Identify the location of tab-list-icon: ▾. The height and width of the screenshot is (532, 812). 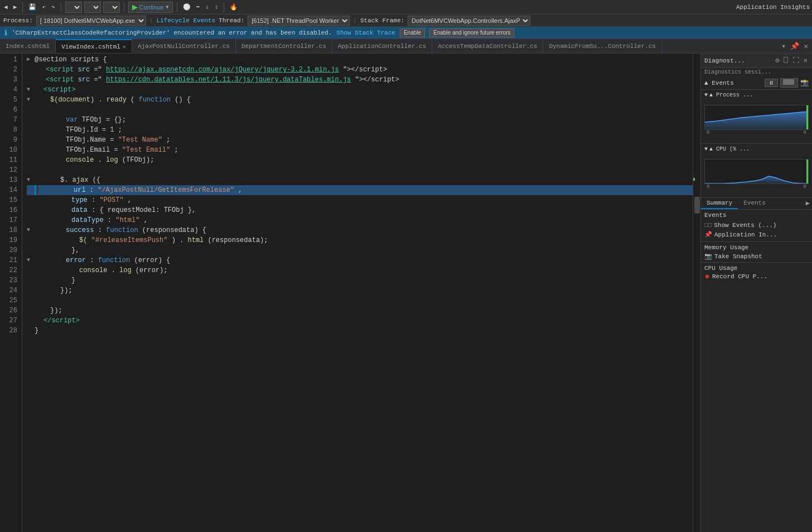
(784, 46).